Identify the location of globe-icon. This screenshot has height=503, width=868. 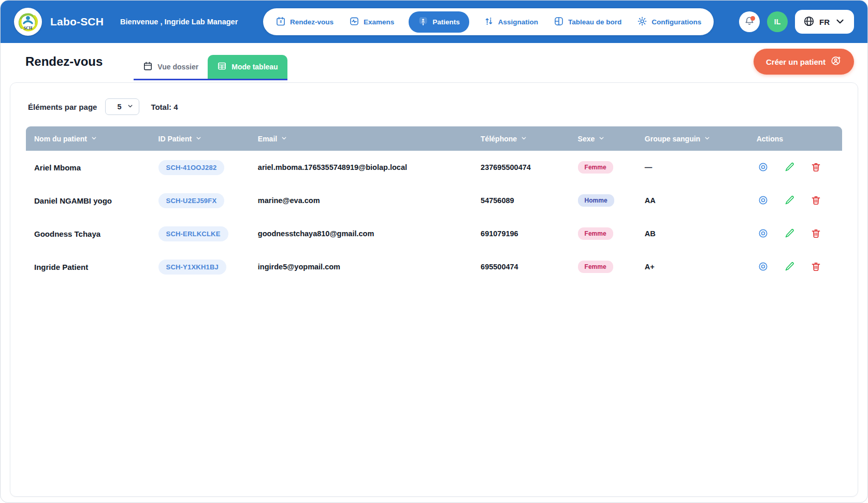
(809, 22).